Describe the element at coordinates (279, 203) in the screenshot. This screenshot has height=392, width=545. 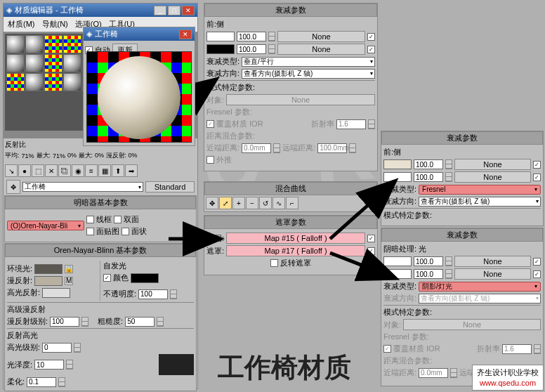
I see `bezier-icon: ∿` at that location.